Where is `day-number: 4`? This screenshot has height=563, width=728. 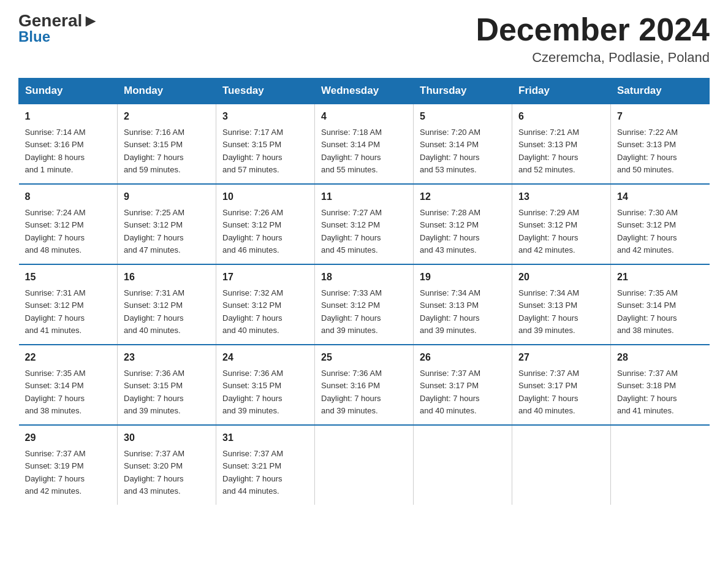 day-number: 4 is located at coordinates (364, 117).